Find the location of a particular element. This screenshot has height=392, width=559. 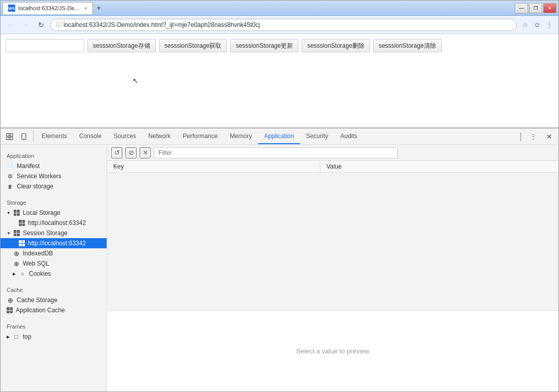

tab-elements: Elements is located at coordinates (54, 136).